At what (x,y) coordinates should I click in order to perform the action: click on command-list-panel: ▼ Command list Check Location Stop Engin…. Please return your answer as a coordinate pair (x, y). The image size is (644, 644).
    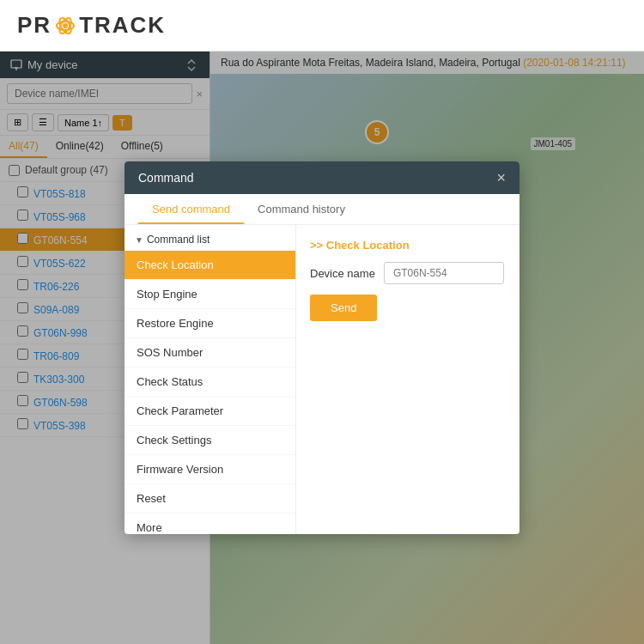
    Looking at the image, I should click on (210, 380).